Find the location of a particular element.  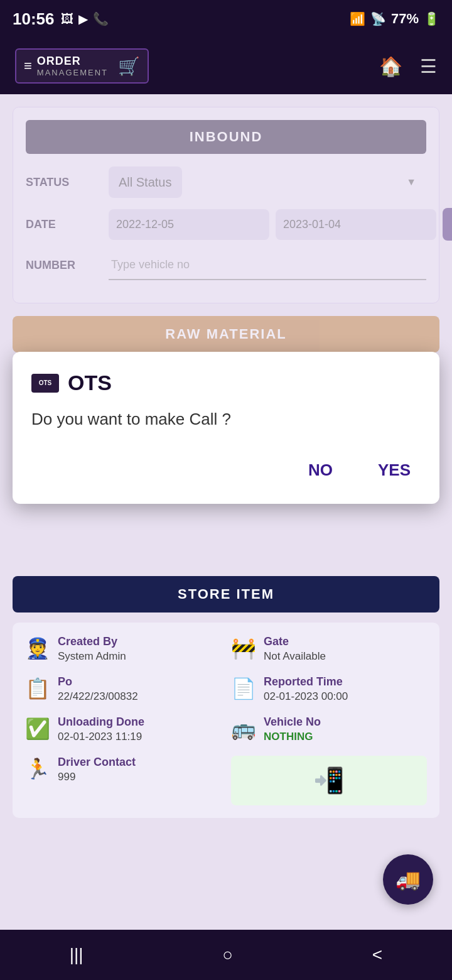

gate-content: Gate Not Available is located at coordinates (295, 649).